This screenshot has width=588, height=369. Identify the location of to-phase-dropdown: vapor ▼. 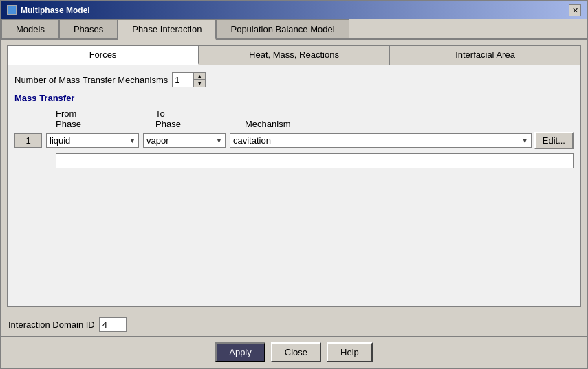
(184, 140).